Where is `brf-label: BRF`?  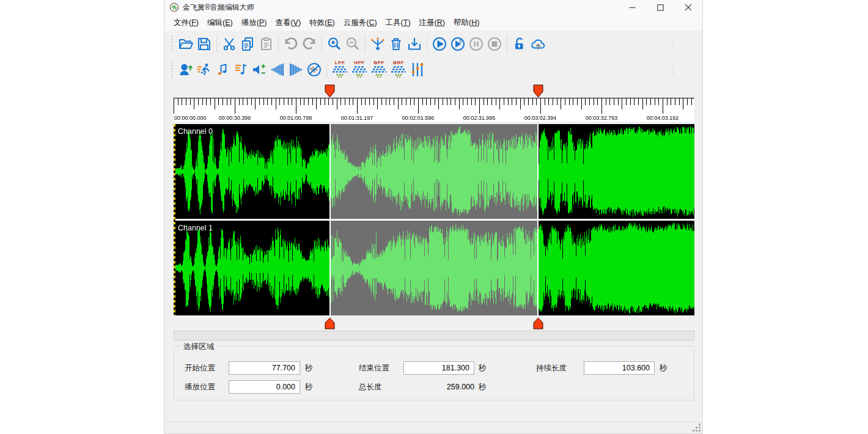
brf-label: BRF is located at coordinates (399, 62).